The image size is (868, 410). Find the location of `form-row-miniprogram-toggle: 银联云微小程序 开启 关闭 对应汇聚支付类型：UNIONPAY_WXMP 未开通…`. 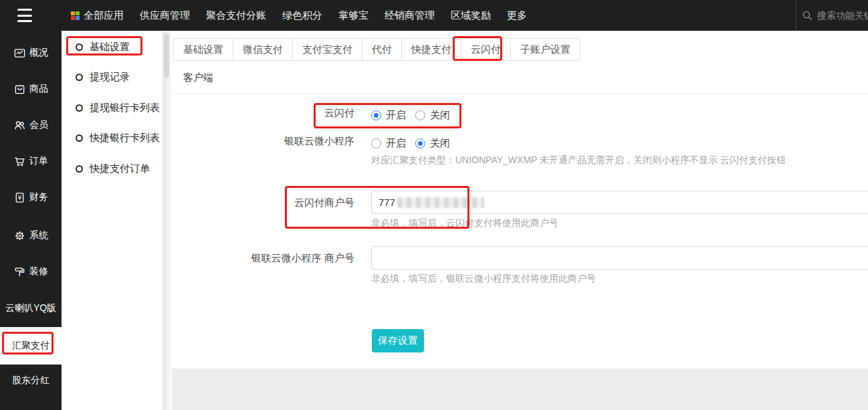

form-row-miniprogram-toggle: 银联云微小程序 开启 关闭 对应汇聚支付类型：UNIONPAY_WXMP 未开通… is located at coordinates (479, 151).